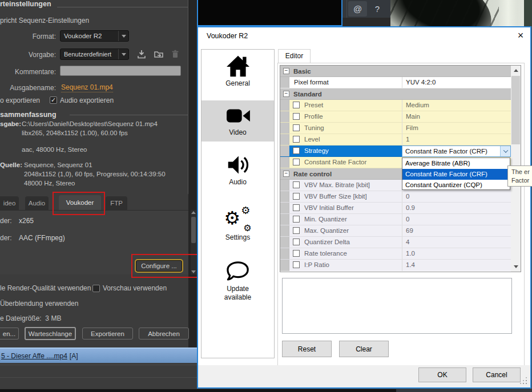  I want to click on reset-button: Reset, so click(307, 349).